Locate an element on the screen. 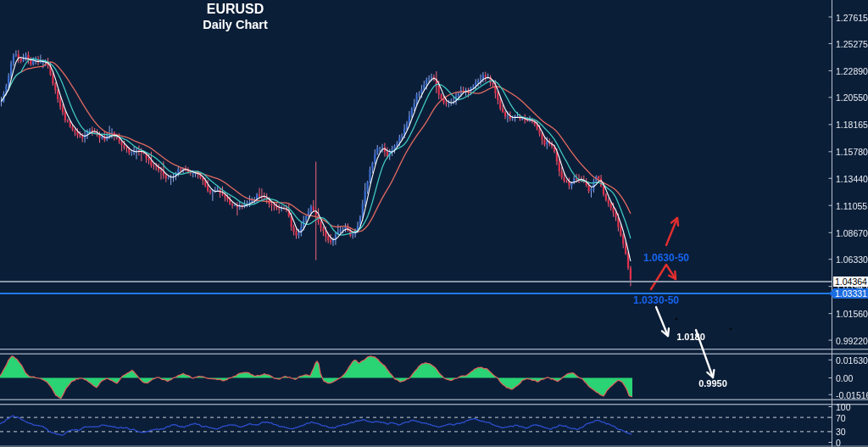  price-marker-blue: 1.03331 is located at coordinates (851, 293).